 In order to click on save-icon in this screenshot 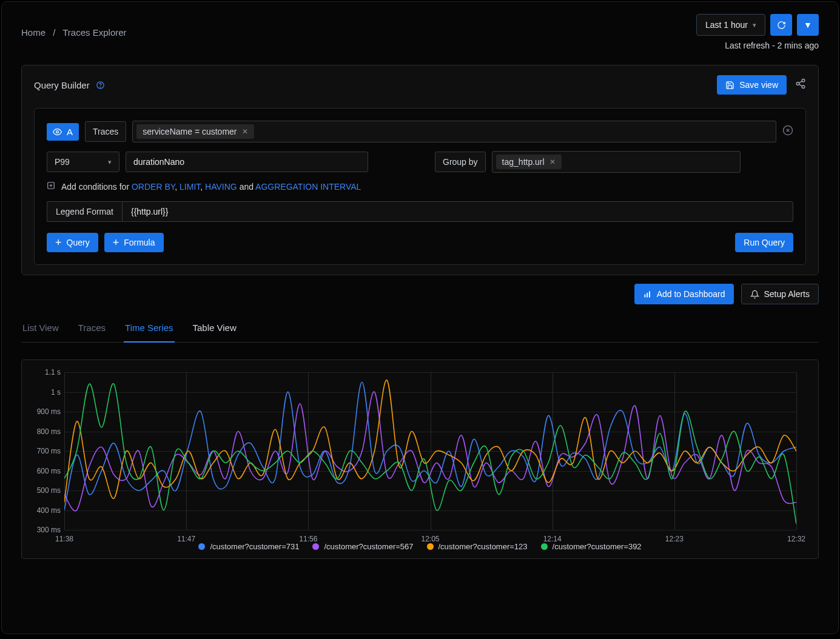, I will do `click(730, 85)`.